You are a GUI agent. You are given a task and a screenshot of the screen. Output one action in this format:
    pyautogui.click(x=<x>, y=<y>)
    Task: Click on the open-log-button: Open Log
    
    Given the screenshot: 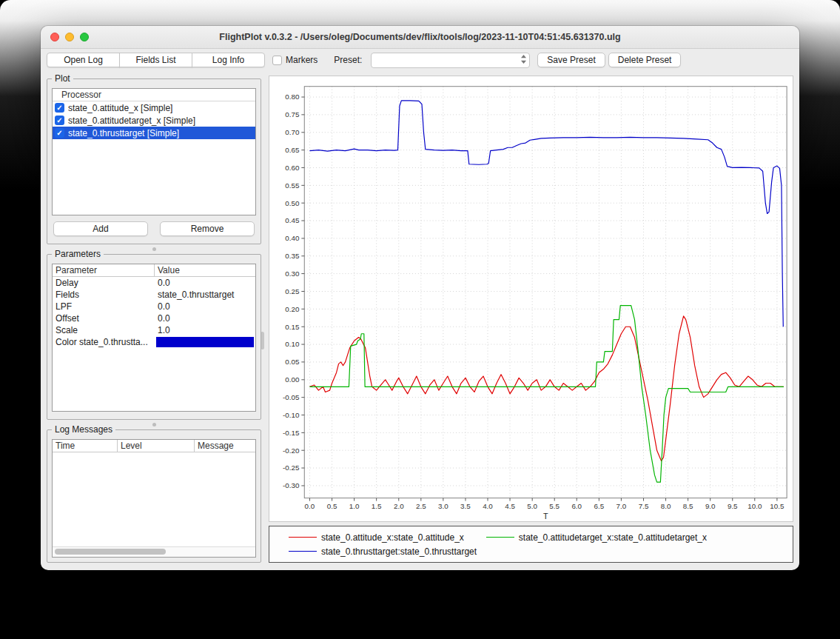 What is the action you would take?
    pyautogui.click(x=83, y=60)
    